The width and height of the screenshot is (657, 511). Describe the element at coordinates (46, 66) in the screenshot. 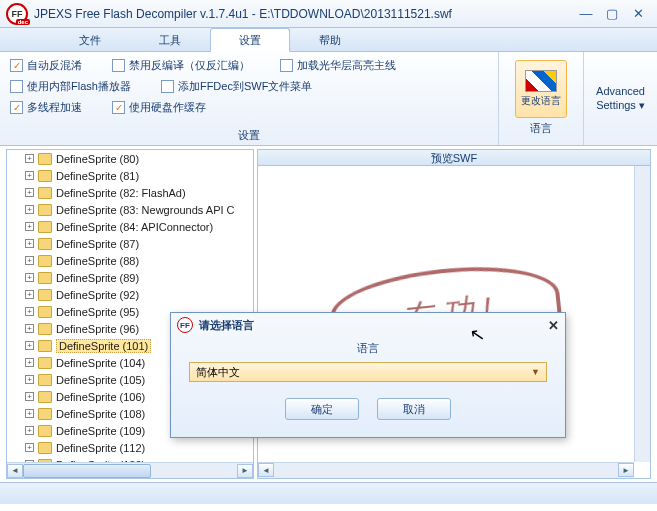

I see `chk-auto-deob: 自动反混淆` at that location.